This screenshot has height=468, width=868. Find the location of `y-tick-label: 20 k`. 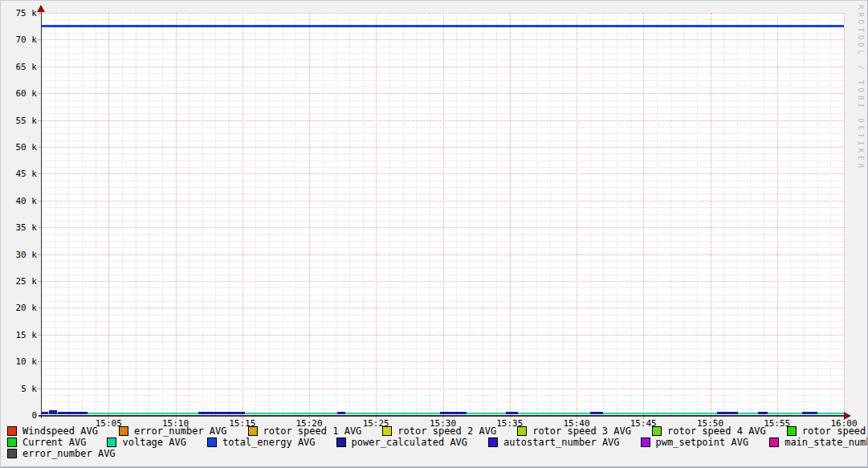

y-tick-label: 20 k is located at coordinates (19, 308).